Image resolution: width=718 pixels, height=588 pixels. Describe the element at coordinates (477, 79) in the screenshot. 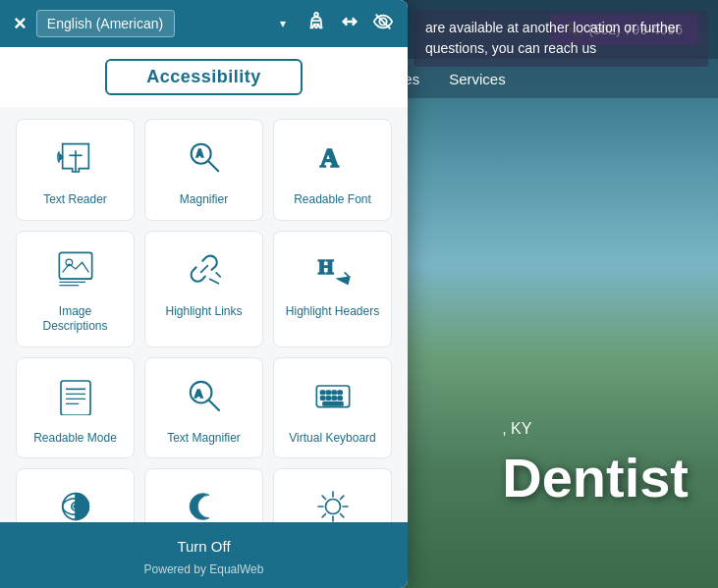

I see `nav-services: Services` at that location.